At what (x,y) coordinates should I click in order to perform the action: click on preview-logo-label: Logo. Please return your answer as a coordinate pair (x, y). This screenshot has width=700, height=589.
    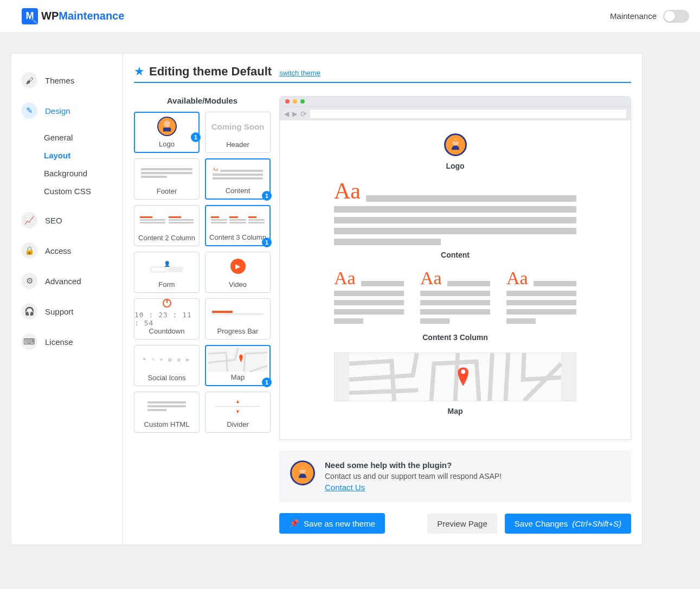
    Looking at the image, I should click on (455, 166).